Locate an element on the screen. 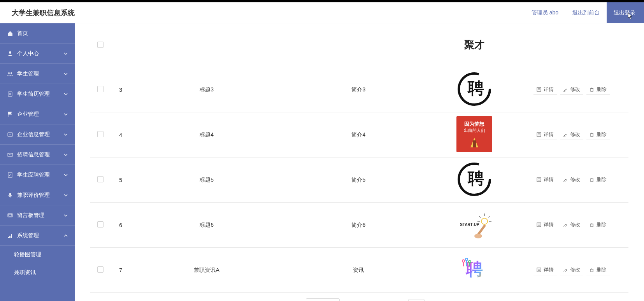 Image resolution: width=644 pixels, height=301 pixels. pager-goto-input is located at coordinates (416, 300).